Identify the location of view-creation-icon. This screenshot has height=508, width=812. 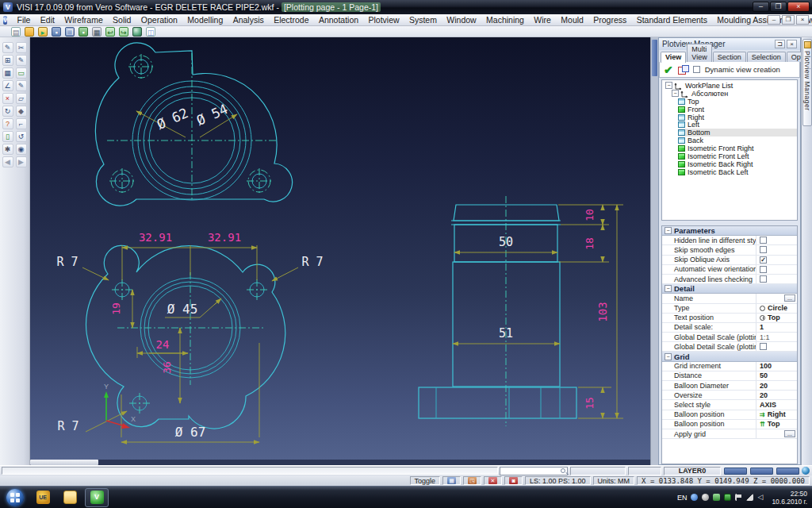
(684, 70).